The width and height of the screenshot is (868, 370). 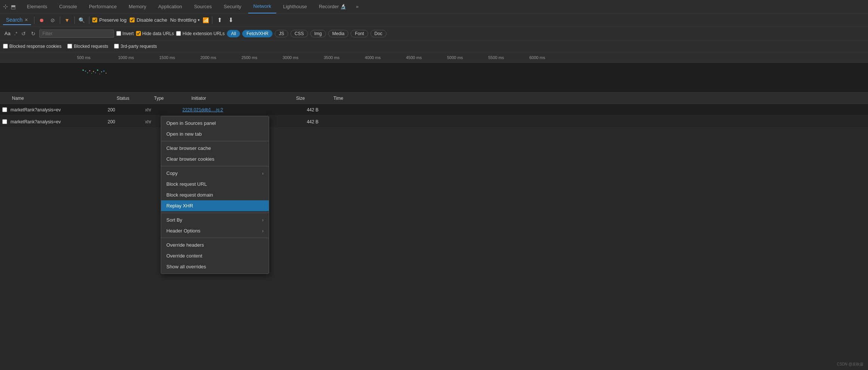 What do you see at coordinates (333, 7) in the screenshot?
I see `tab-recorder: Recorder 🔬` at bounding box center [333, 7].